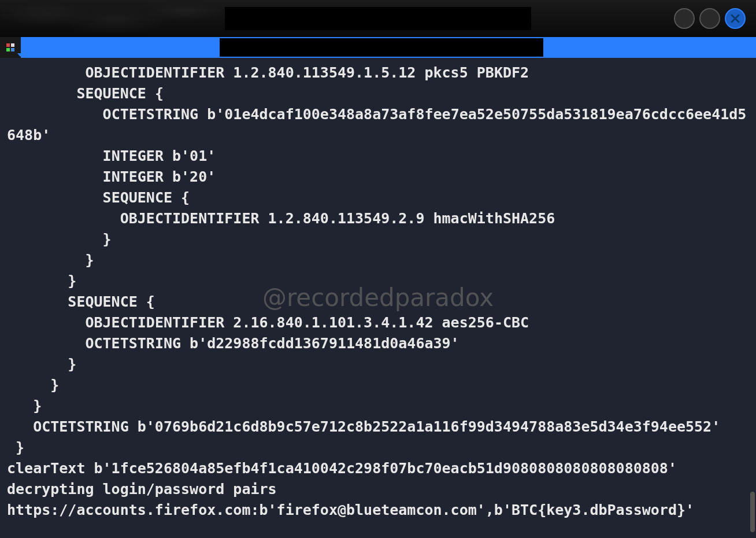  Describe the element at coordinates (735, 19) in the screenshot. I see `close-icon` at that location.